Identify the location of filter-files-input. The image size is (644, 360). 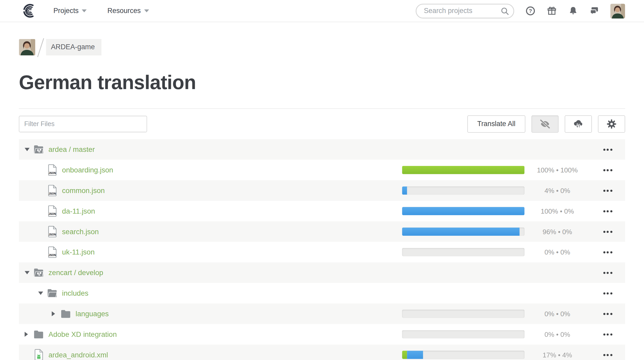
(83, 124).